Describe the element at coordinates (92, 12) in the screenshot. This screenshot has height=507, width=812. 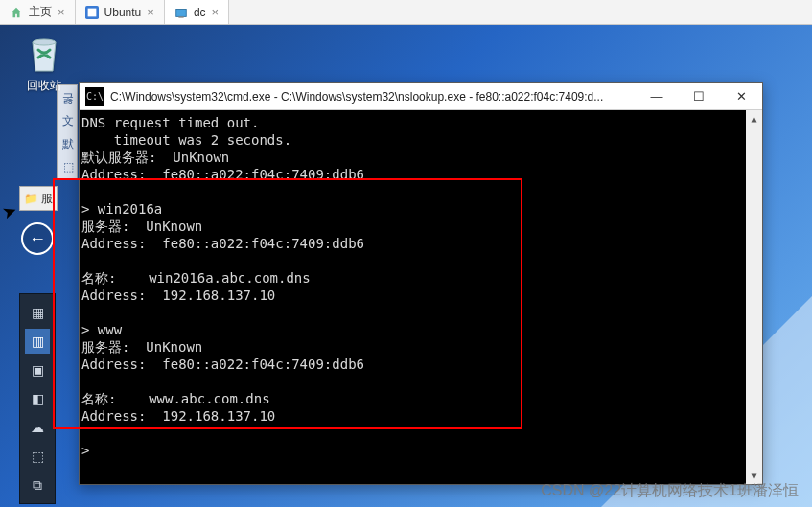
I see `ubuntu-icon` at that location.